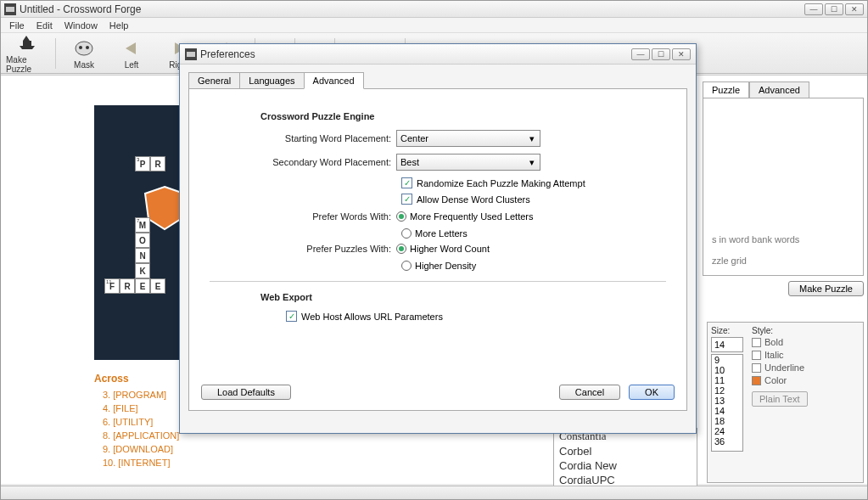  What do you see at coordinates (534, 233) in the screenshot?
I see `prefer-words-radio-b: More Letters` at bounding box center [534, 233].